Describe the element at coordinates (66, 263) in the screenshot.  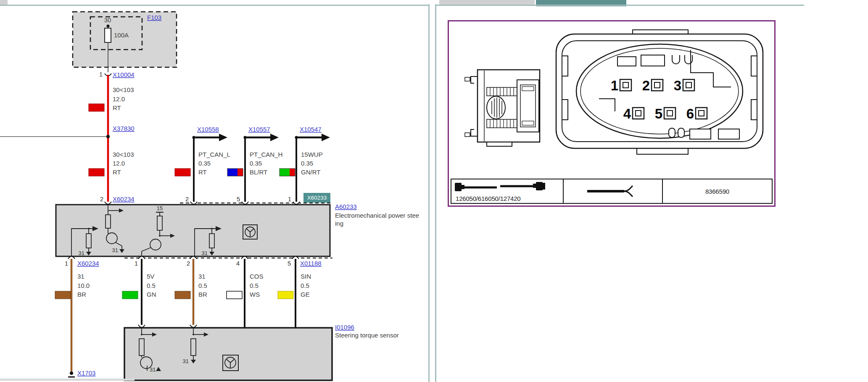
I see `w1-pin: 1` at that location.